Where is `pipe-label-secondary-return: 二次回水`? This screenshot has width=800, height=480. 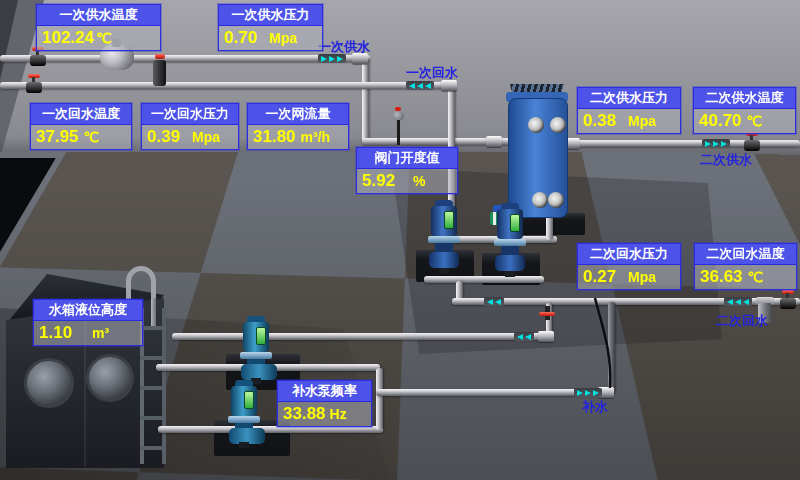 pipe-label-secondary-return: 二次回水 is located at coordinates (742, 321).